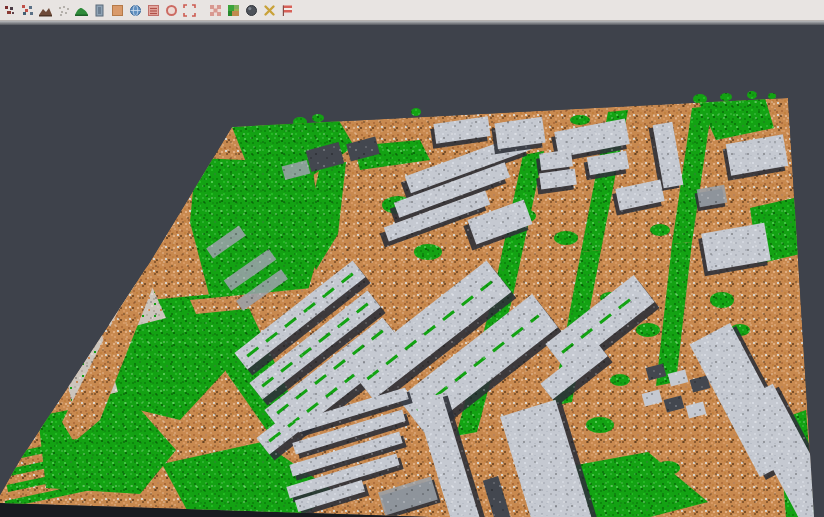  What do you see at coordinates (215, 10) in the screenshot?
I see `grid-overlay-icon` at bounding box center [215, 10].